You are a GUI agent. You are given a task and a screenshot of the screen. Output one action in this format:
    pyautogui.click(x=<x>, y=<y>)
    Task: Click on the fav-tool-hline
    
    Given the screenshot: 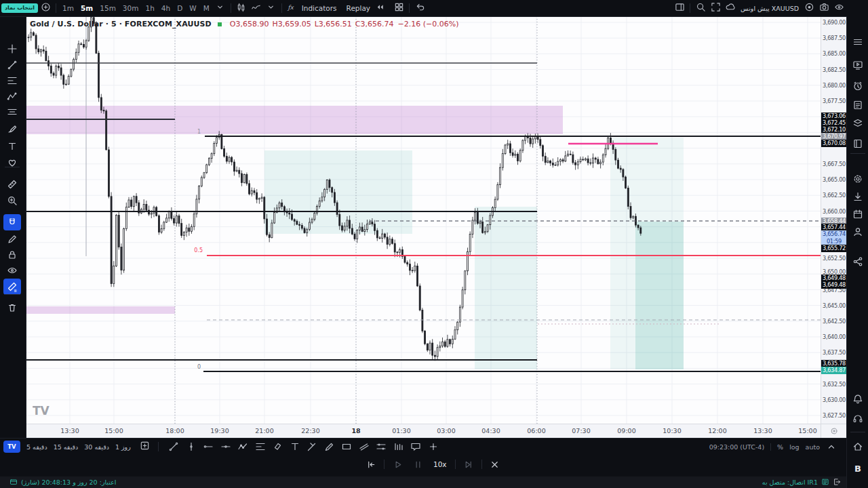 What is the action you would take?
    pyautogui.click(x=226, y=447)
    